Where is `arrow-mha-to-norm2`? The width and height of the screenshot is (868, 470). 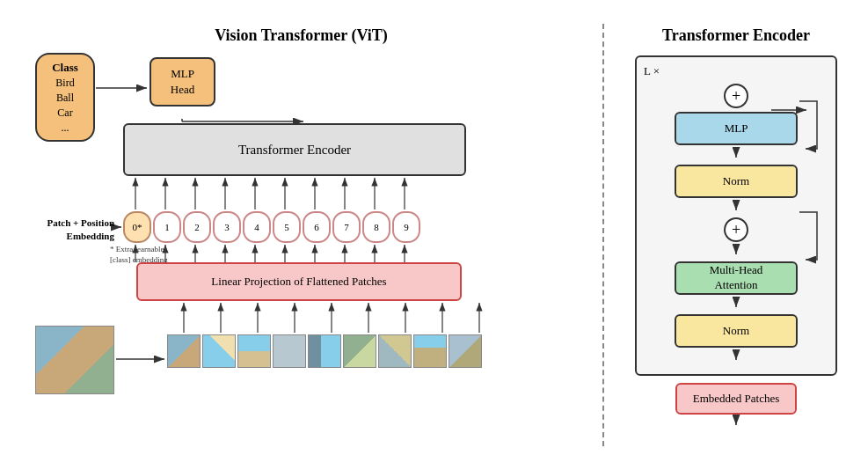
arrow-mha-to-norm2 is located at coordinates (736, 305).